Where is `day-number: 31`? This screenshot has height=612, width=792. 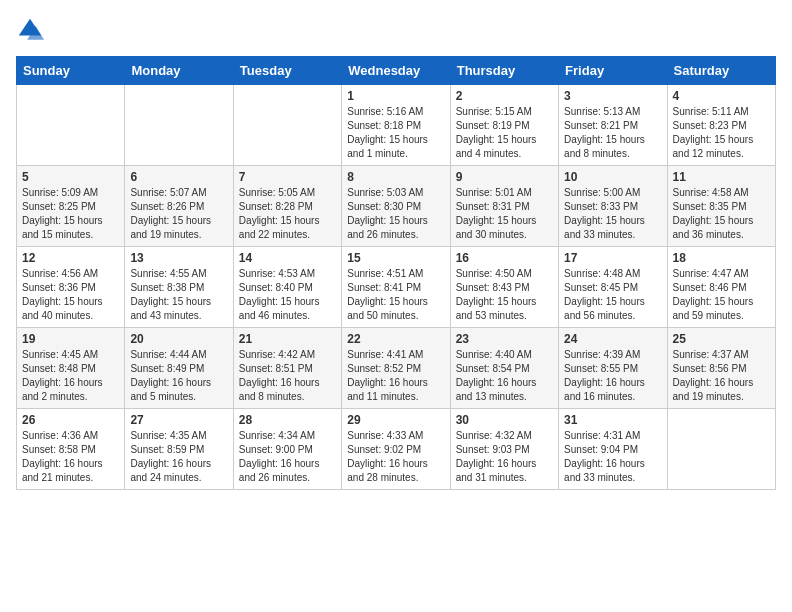
day-number: 31 is located at coordinates (612, 420).